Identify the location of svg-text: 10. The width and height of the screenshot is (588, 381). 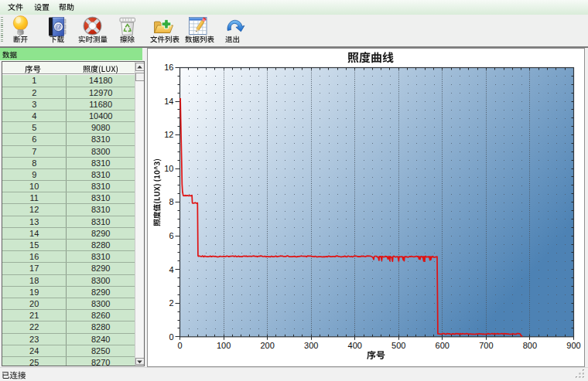
(169, 168).